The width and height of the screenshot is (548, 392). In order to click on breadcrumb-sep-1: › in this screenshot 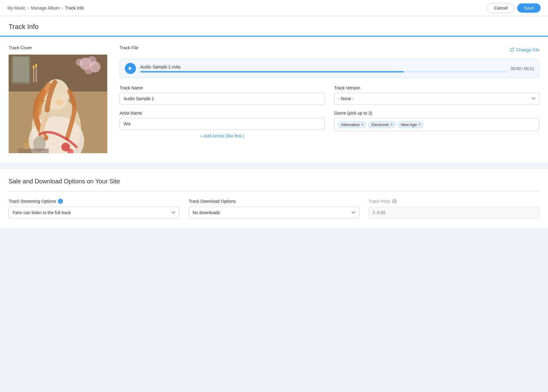, I will do `click(28, 8)`.